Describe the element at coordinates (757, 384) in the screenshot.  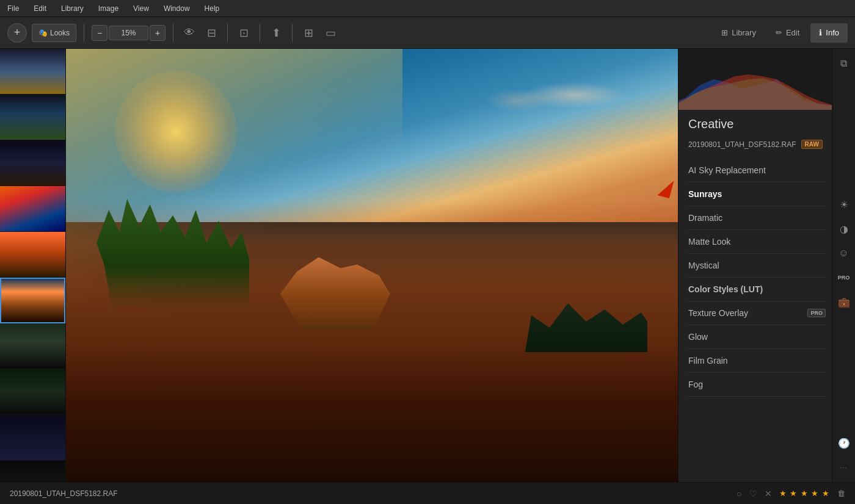
I see `menu-item-fog: Fog` at that location.